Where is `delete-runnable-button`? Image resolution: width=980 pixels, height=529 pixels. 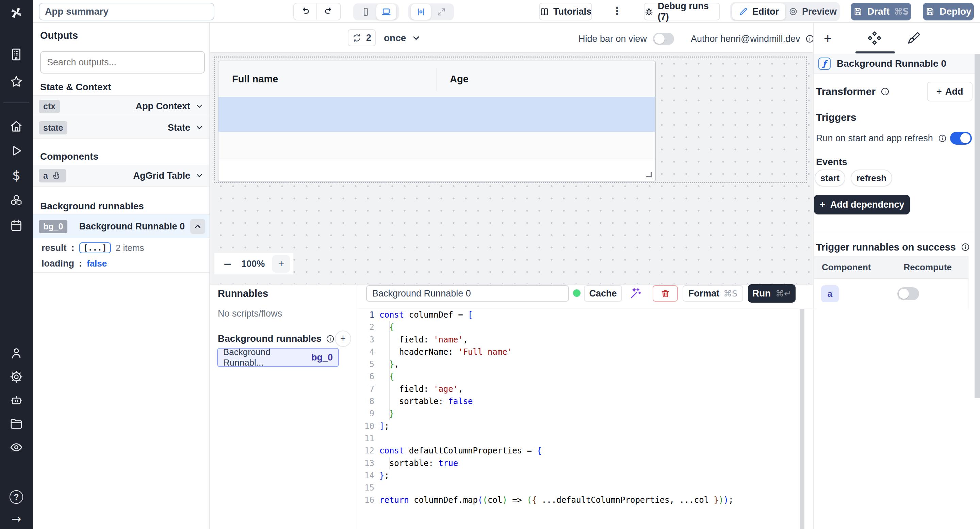
delete-runnable-button is located at coordinates (665, 293).